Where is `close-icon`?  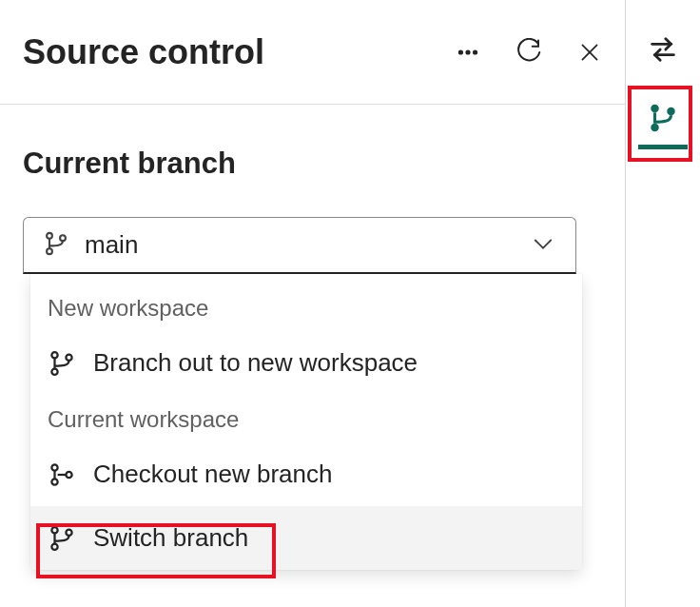
close-icon is located at coordinates (590, 52).